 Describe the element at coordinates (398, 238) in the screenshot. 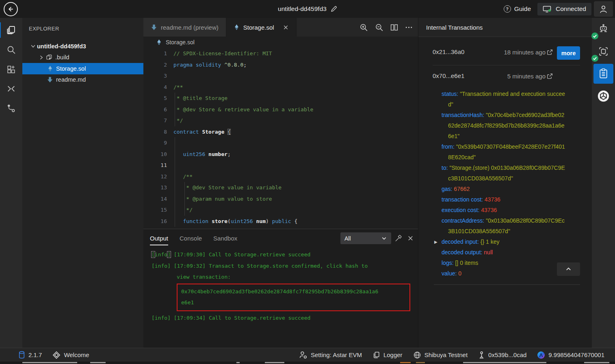

I see `clear-logs-icon` at that location.